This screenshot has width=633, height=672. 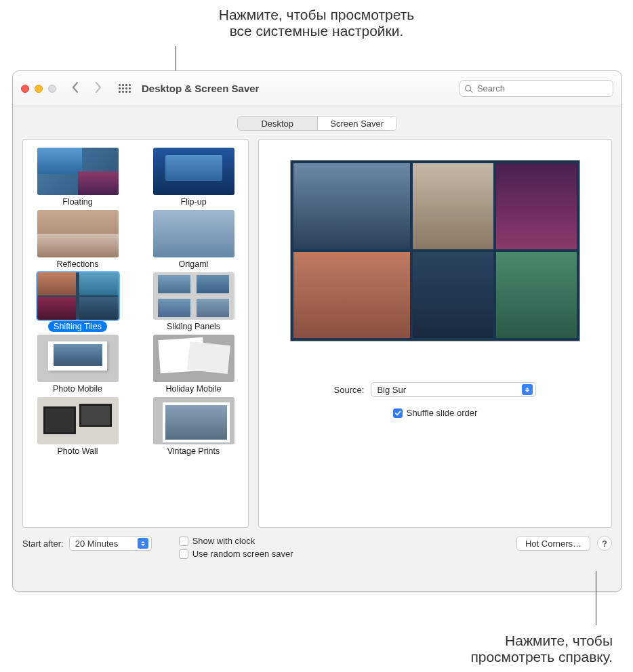 I want to click on random-saver-checkbox, so click(x=184, y=554).